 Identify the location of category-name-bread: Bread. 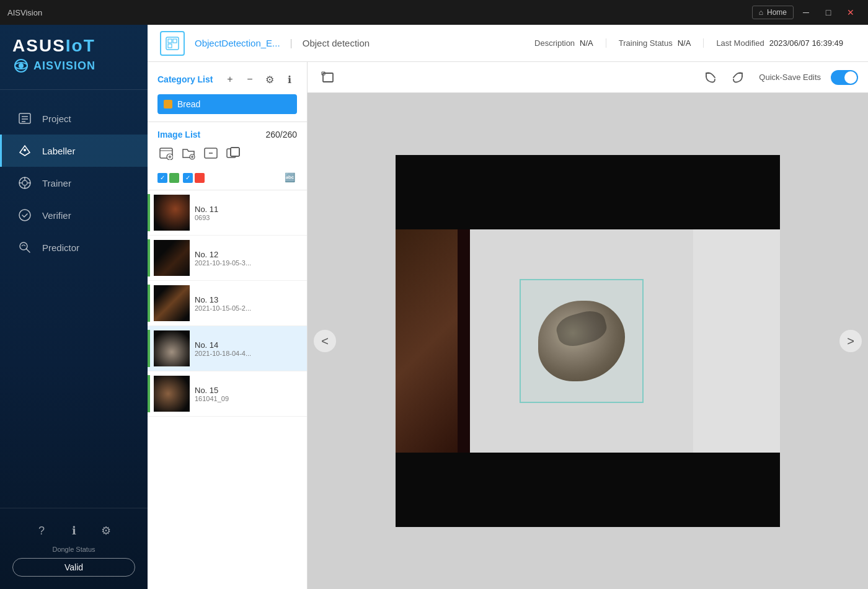
(188, 104).